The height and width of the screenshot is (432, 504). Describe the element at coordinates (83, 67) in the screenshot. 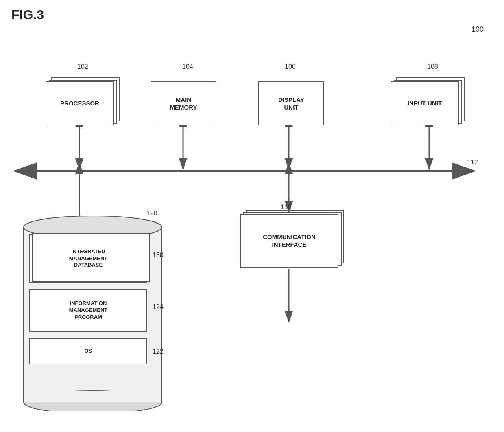

I see `ref-102: 102` at that location.